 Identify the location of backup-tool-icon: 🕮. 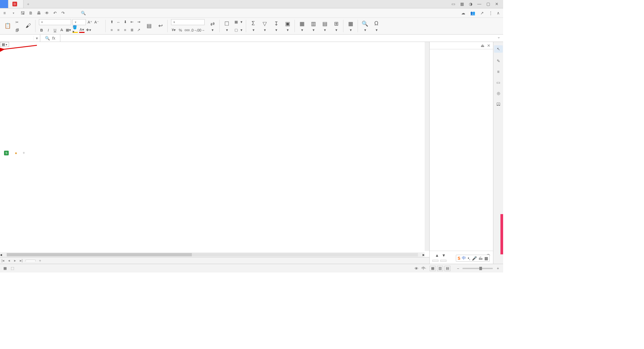
(498, 104).